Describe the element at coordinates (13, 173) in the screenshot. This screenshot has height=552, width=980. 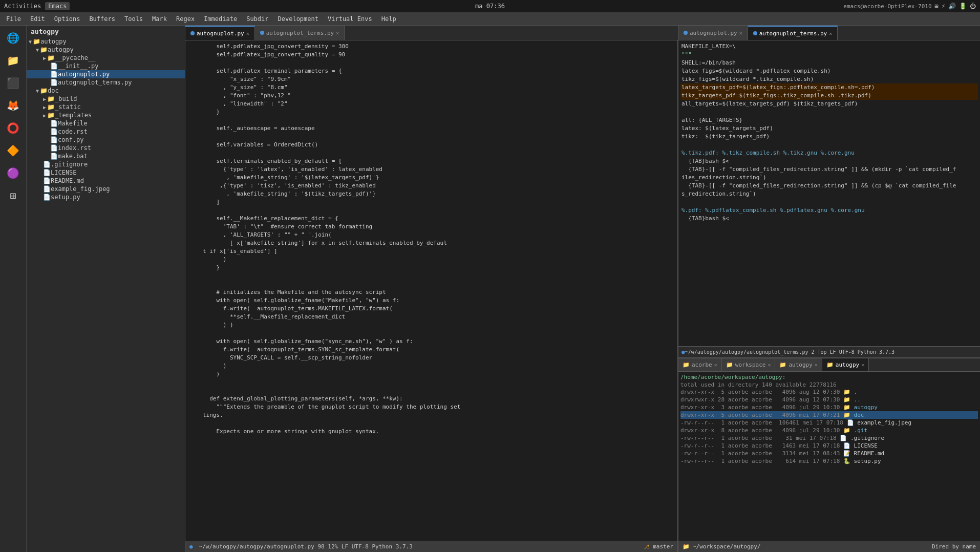
I see `dock-icon-emacs: 🟣` at that location.